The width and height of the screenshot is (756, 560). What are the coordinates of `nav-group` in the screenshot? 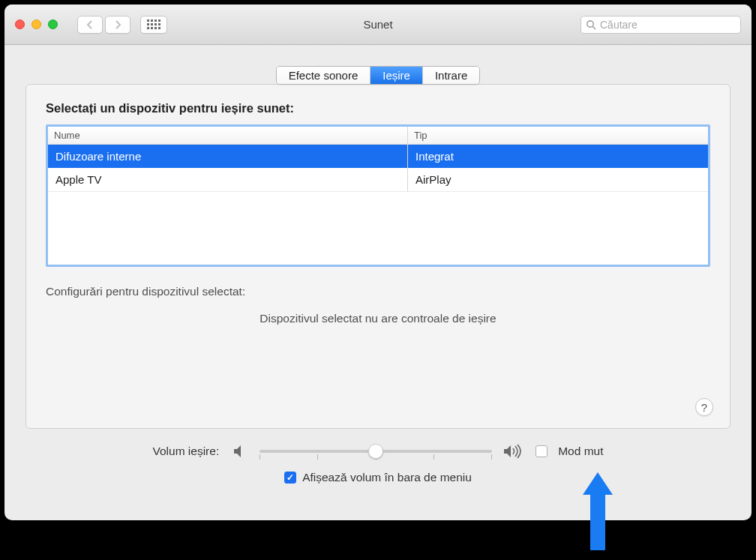 It's located at (122, 25).